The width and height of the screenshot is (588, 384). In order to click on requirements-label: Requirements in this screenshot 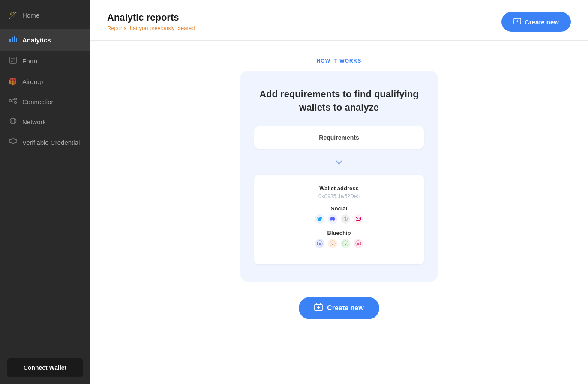, I will do `click(339, 138)`.